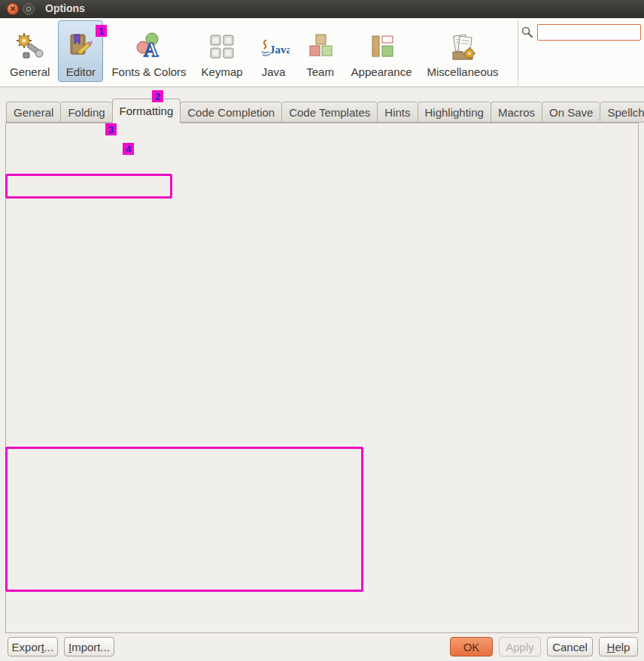  Describe the element at coordinates (621, 112) in the screenshot. I see `tab-spellchecker: Spellchecker` at that location.